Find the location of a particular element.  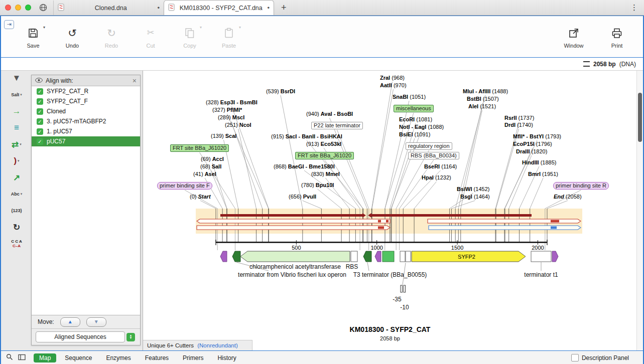

text-tool-icon: Abc▾ is located at coordinates (17, 194).